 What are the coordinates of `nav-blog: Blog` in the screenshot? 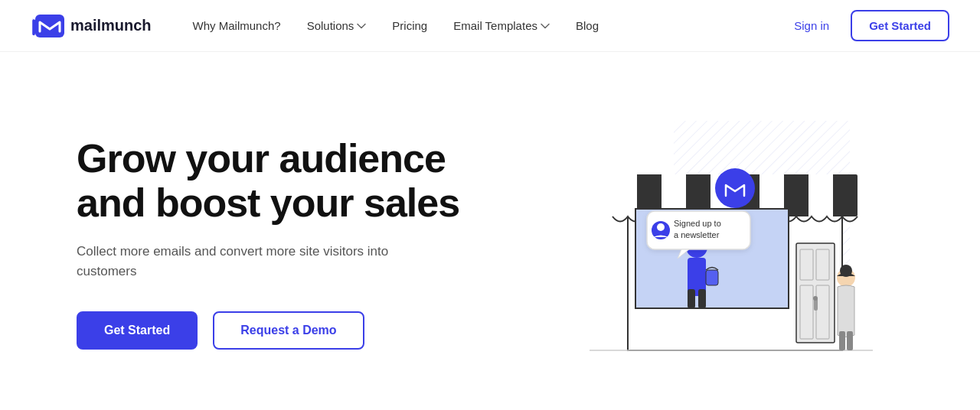 It's located at (587, 26).